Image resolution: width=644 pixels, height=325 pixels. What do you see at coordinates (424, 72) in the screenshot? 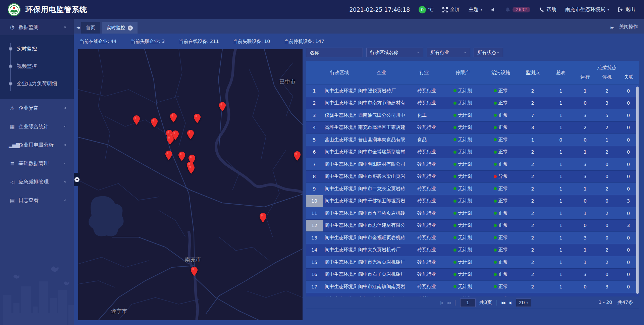
I see `col-industry: 行业` at bounding box center [424, 72].